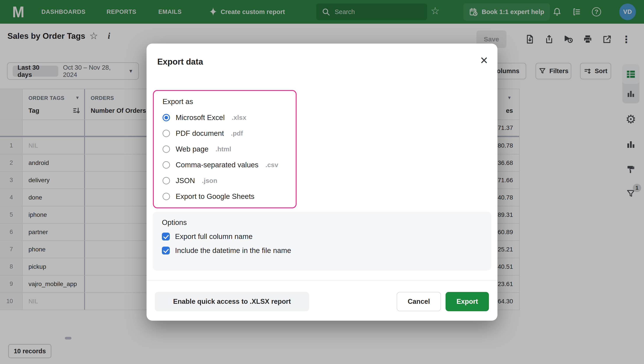  I want to click on export-options-panel: Options Export full column name Include …, so click(322, 241).